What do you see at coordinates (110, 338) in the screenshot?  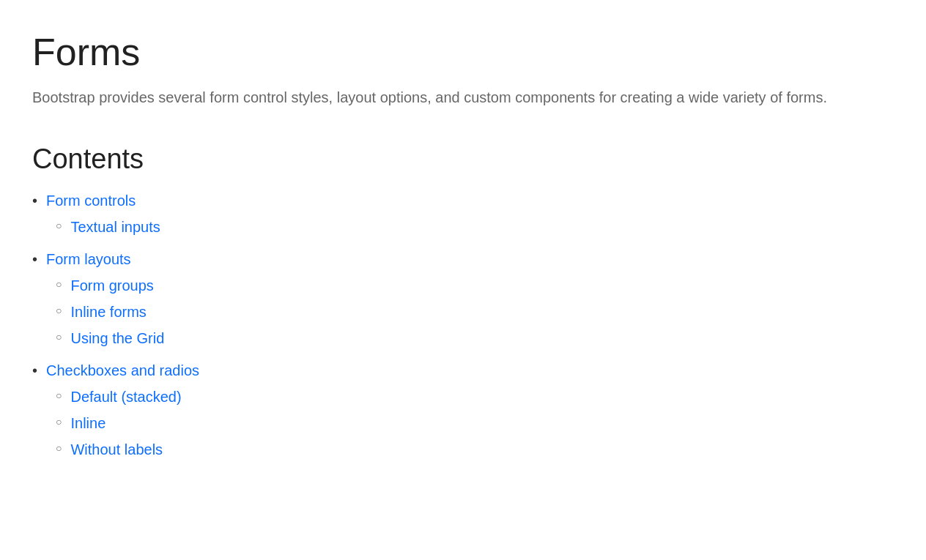 I see `list-item: ○ Using the Grid` at bounding box center [110, 338].